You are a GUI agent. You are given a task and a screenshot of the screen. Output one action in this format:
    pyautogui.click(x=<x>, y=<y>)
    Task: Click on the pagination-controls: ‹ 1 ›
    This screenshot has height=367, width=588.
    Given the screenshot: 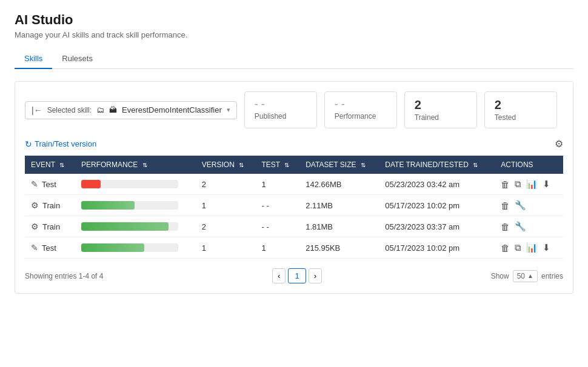 What is the action you would take?
    pyautogui.click(x=297, y=276)
    